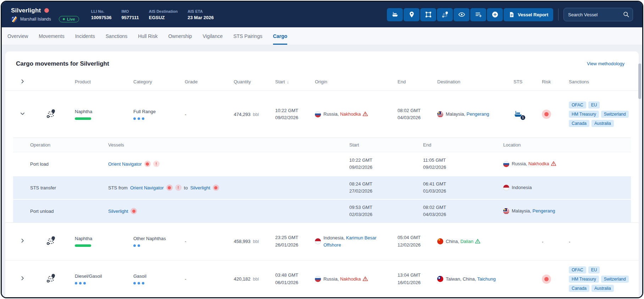  What do you see at coordinates (467, 114) in the screenshot?
I see `destination-location-text: Malaysia, Pengerang` at bounding box center [467, 114].